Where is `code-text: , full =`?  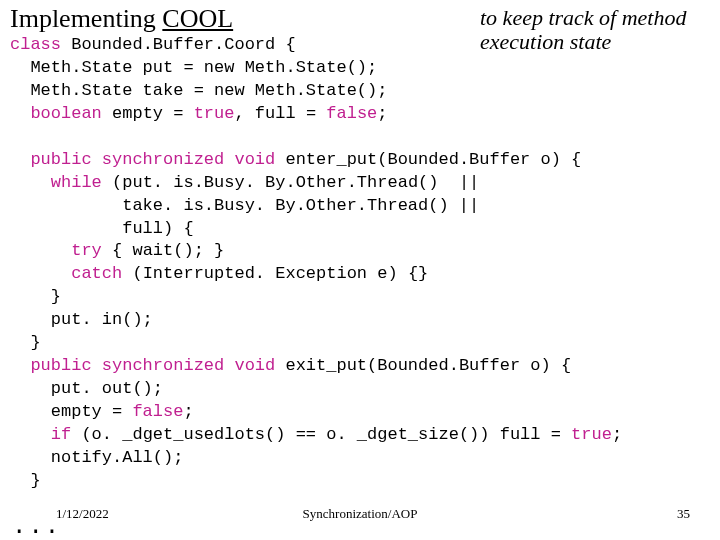
code-text: , full = is located at coordinates (280, 114).